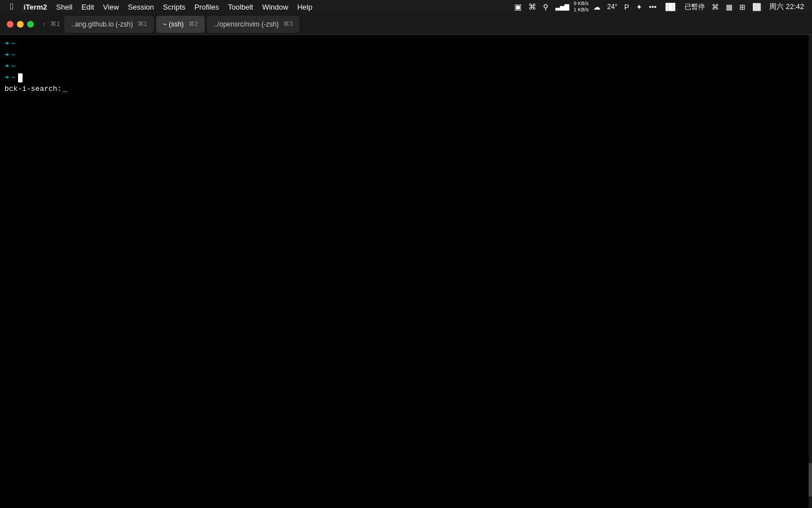 This screenshot has width=812, height=508. What do you see at coordinates (406, 78) in the screenshot?
I see `terminal-line-4: ➜ ~` at bounding box center [406, 78].